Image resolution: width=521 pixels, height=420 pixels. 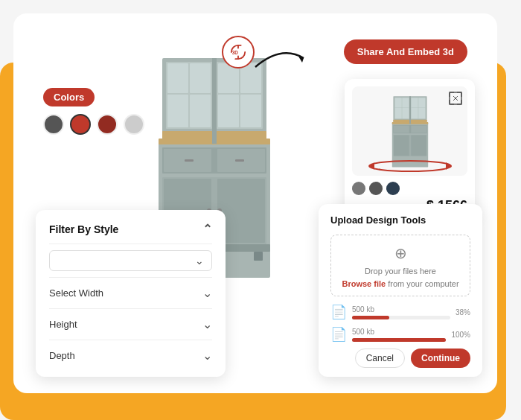 I want to click on filter-panel-title: Filter By Style ⌃, so click(x=131, y=229).